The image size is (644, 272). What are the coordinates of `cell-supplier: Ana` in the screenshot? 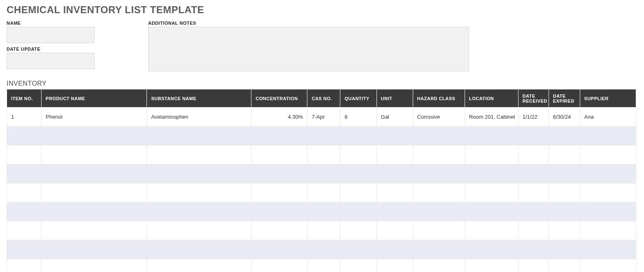 It's located at (608, 117).